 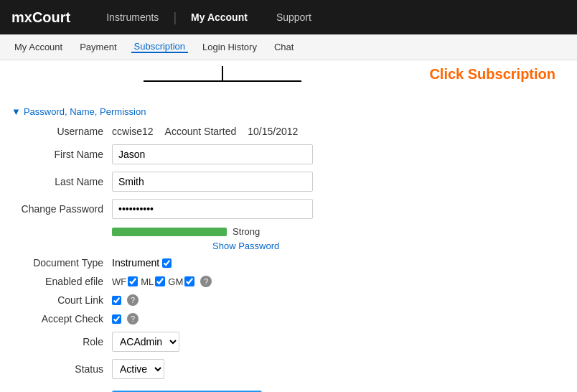 I want to click on first-name-input, so click(x=212, y=154).